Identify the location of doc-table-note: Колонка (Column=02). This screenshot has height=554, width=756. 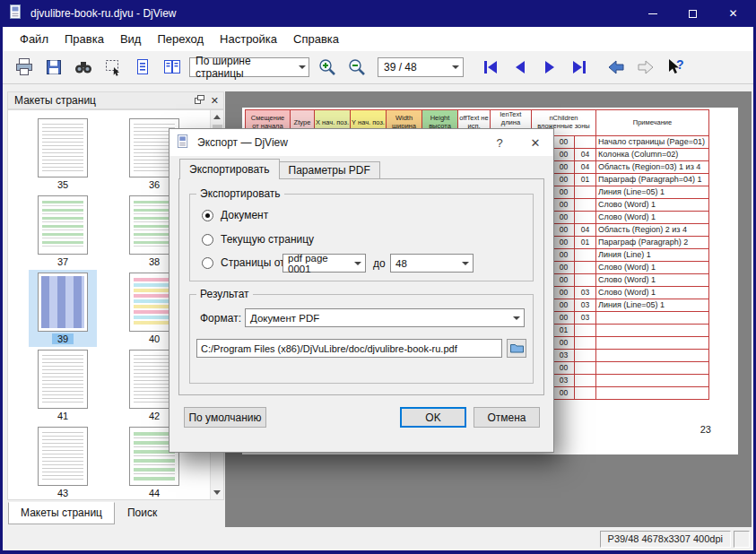
(653, 154).